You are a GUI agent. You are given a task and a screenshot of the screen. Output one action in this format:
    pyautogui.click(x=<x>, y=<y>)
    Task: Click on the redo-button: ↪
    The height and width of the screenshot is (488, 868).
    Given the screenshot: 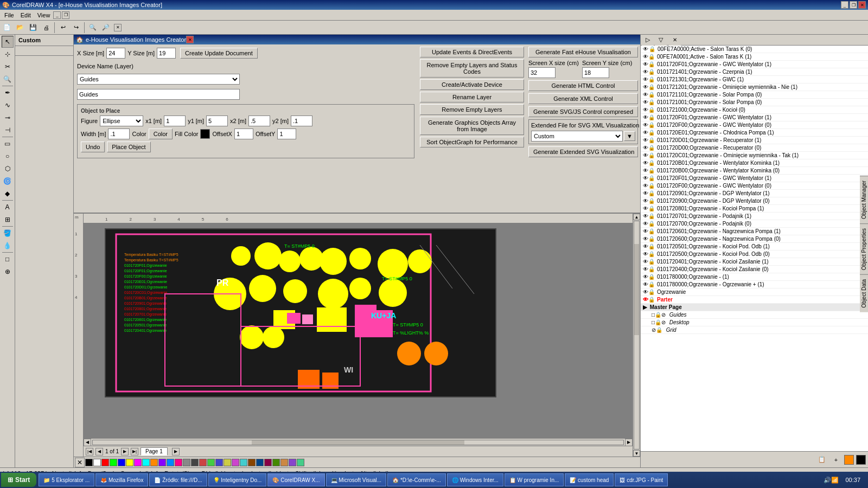 What is the action you would take?
    pyautogui.click(x=76, y=28)
    